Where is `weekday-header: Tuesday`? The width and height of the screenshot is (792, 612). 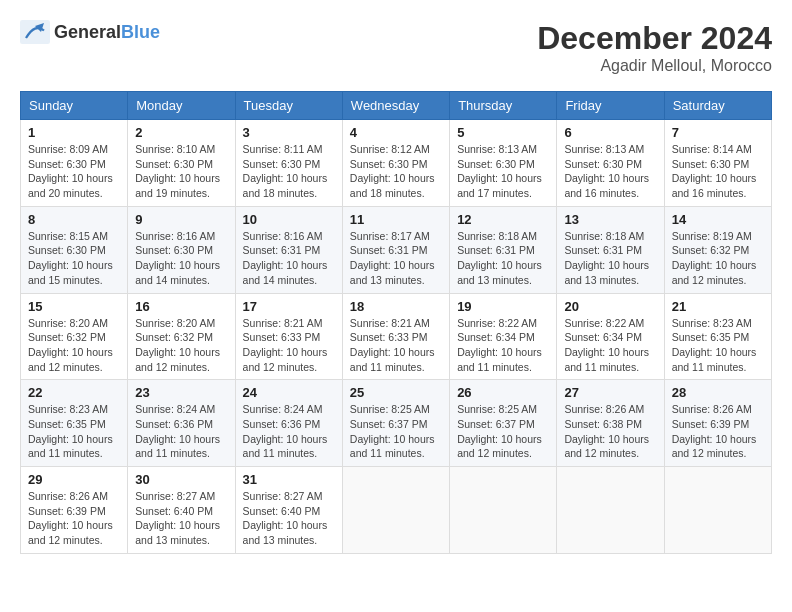 weekday-header: Tuesday is located at coordinates (288, 106).